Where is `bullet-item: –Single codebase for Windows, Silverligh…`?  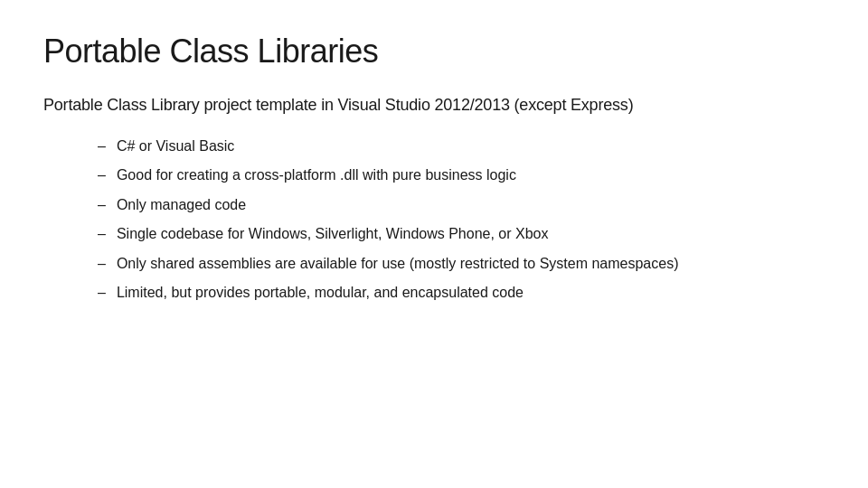
bullet-item: –Single codebase for Windows, Silverligh… is located at coordinates (461, 234).